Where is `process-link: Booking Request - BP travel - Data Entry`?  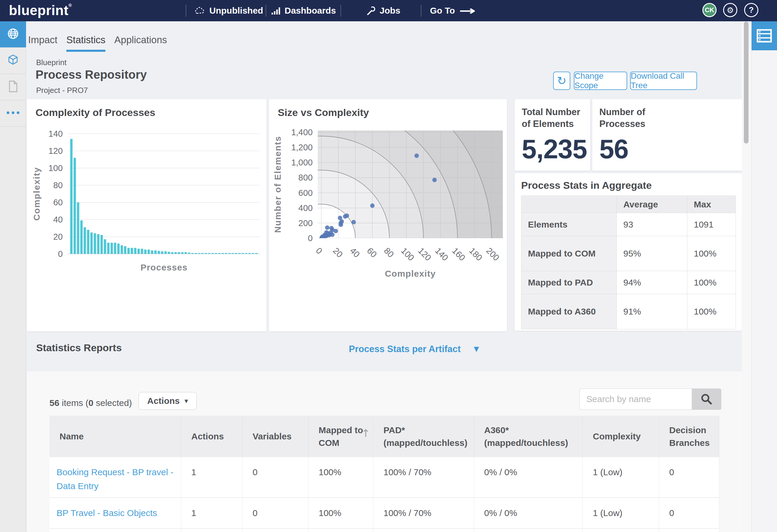 process-link: Booking Request - BP travel - Data Entry is located at coordinates (115, 478).